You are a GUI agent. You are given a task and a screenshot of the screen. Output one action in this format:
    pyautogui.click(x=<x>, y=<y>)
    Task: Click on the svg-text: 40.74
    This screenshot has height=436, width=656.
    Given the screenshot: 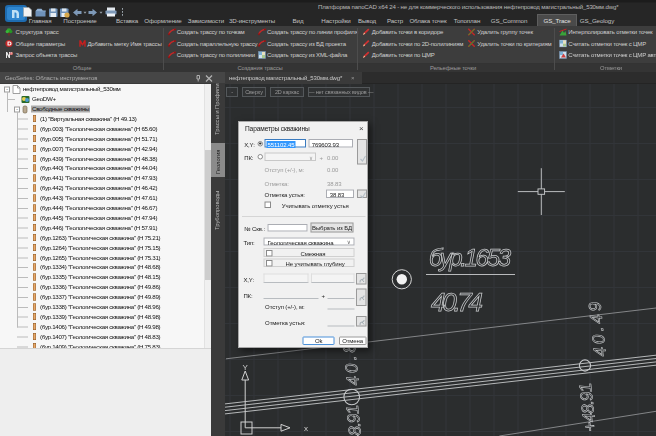 What is the action you would take?
    pyautogui.click(x=457, y=302)
    